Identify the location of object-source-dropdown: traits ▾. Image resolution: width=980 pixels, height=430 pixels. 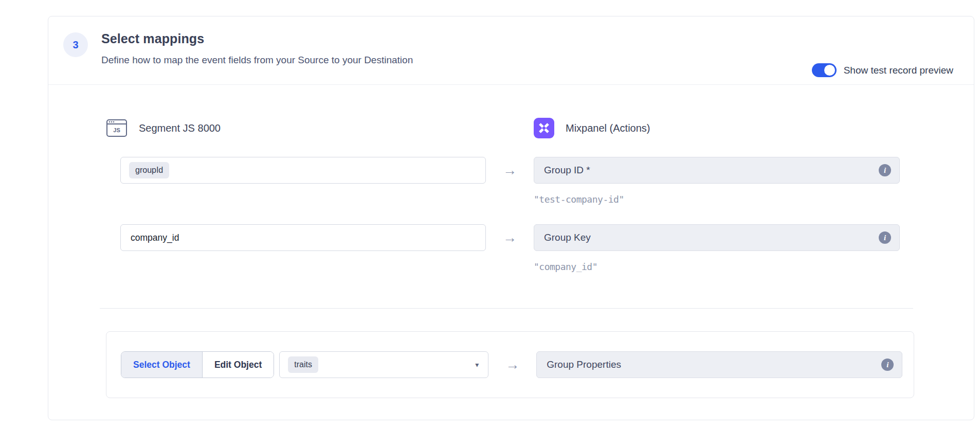
(384, 365).